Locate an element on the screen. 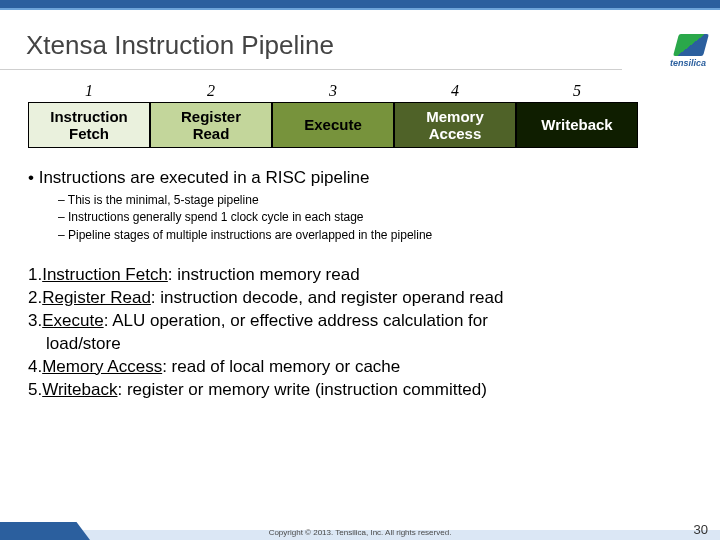 The image size is (720, 540). def-desc: : register or memory write (instruction … is located at coordinates (302, 390).